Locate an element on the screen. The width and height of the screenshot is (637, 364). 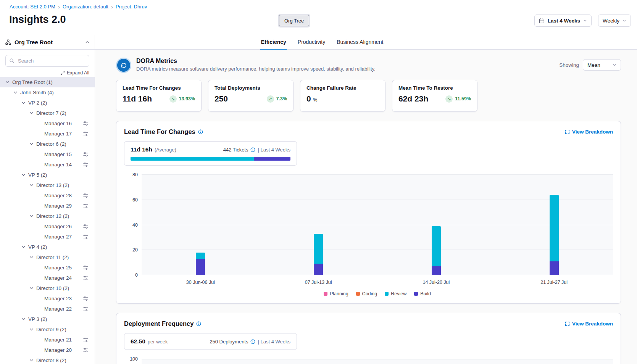
showing-select: Mean is located at coordinates (602, 65).